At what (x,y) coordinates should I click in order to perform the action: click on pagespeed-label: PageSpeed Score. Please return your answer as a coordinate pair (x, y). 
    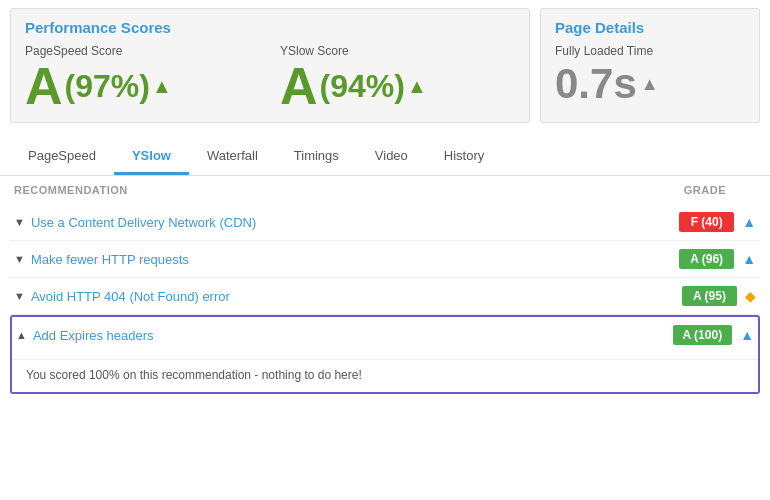
    Looking at the image, I should click on (142, 51).